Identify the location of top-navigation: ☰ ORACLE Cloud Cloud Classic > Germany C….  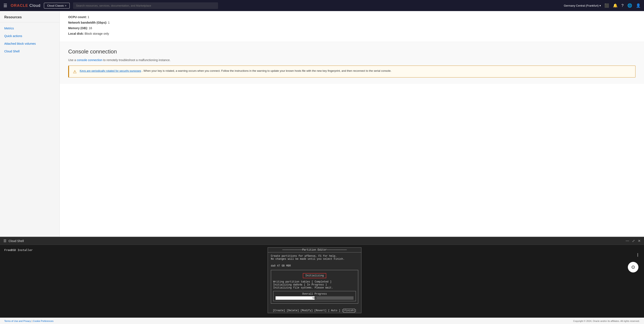
(322, 5).